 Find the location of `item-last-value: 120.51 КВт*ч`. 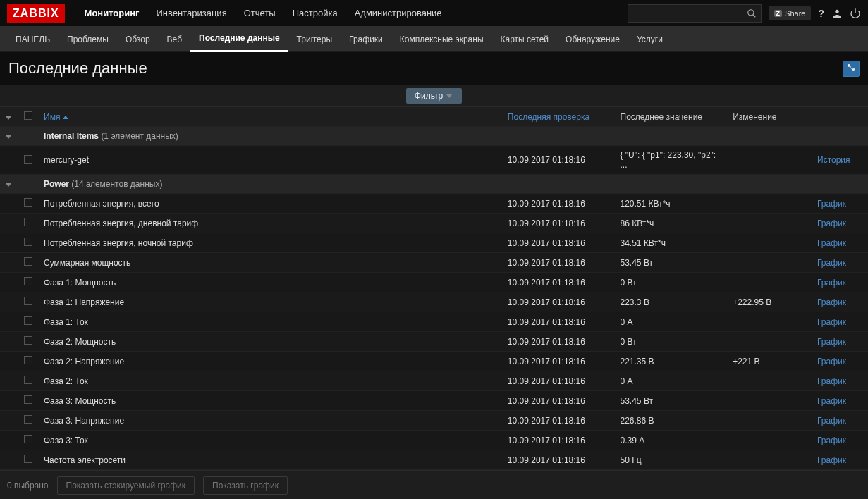

item-last-value: 120.51 КВт*ч is located at coordinates (671, 204).